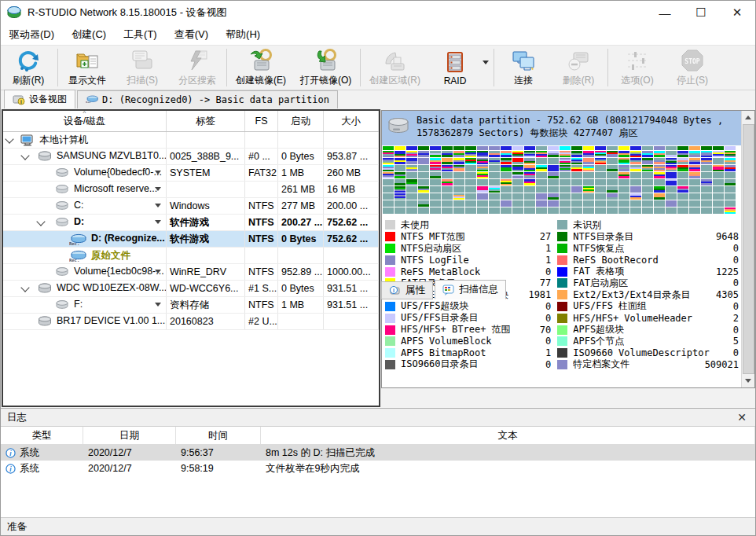 The height and width of the screenshot is (536, 756). I want to click on maximize-button: ☐, so click(701, 13).